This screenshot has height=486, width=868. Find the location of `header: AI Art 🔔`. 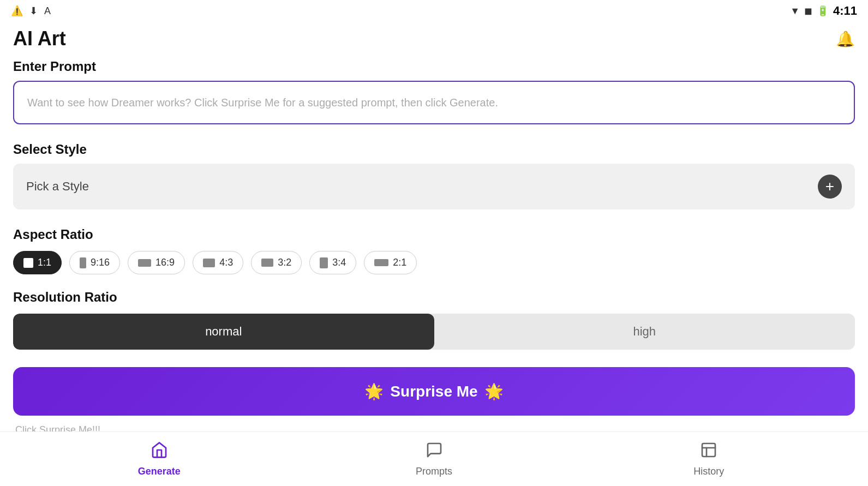

header: AI Art 🔔 is located at coordinates (434, 40).